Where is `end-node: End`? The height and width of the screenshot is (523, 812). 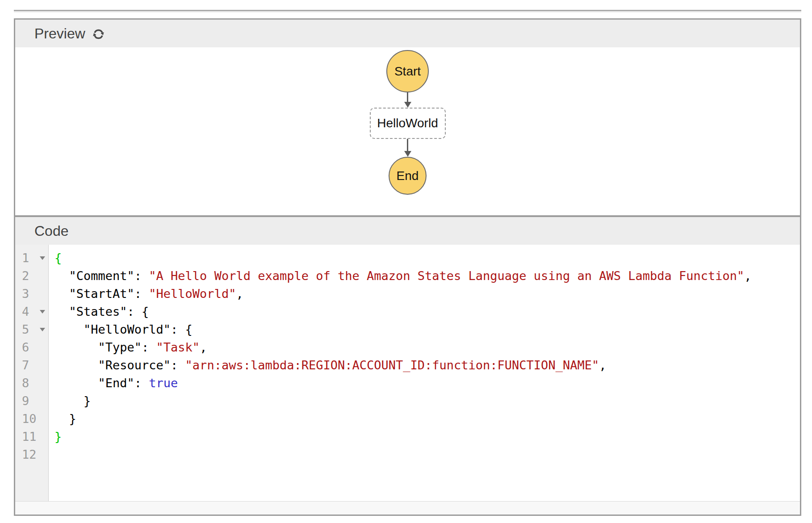 end-node: End is located at coordinates (407, 176).